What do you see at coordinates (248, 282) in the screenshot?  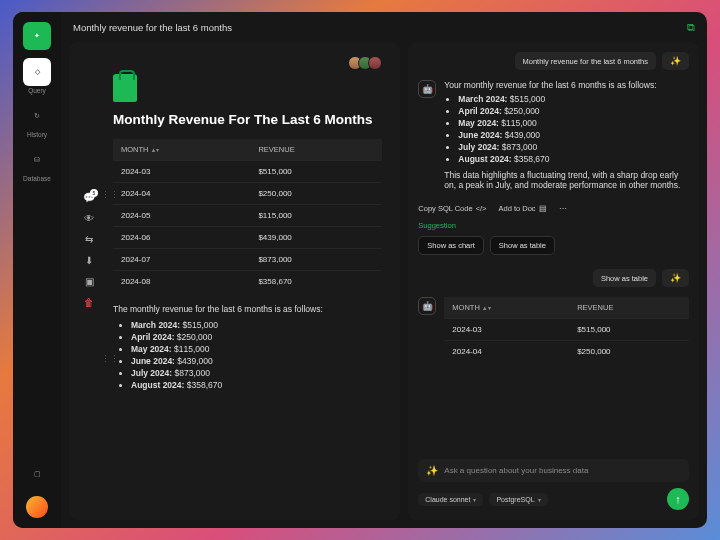 I see `table-row: 2024-08$358,670` at bounding box center [248, 282].